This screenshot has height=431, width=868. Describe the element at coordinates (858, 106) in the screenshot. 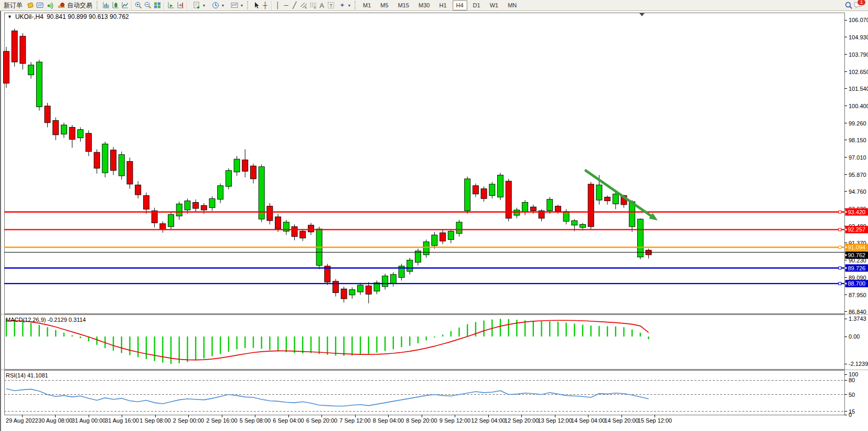

I see `svg-text: 100.400` at that location.